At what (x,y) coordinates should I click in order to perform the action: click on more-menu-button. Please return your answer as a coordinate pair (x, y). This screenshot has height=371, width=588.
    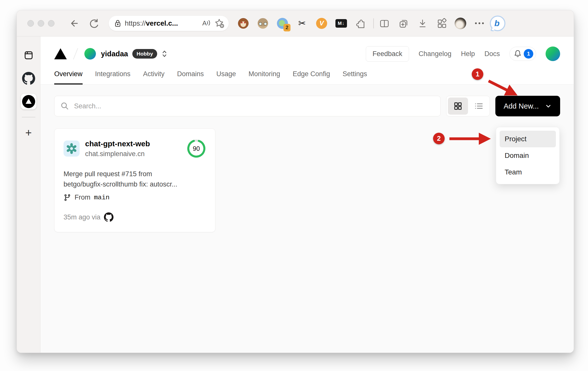
    Looking at the image, I should click on (479, 23).